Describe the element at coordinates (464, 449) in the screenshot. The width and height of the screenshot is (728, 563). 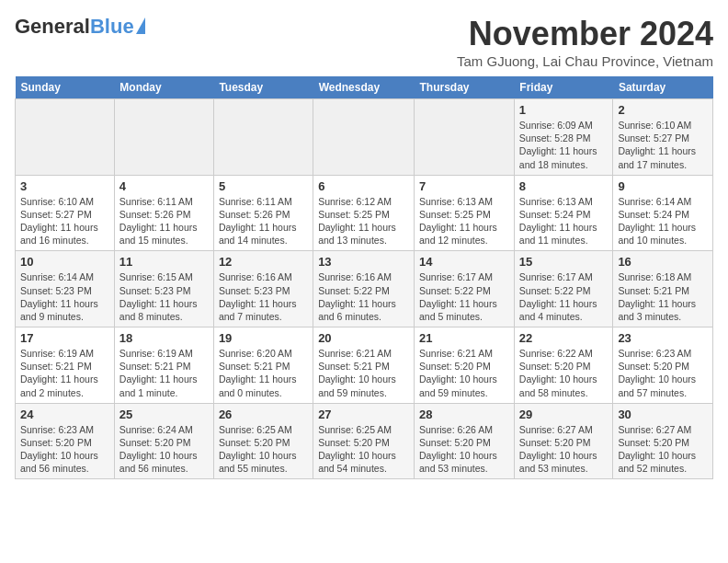
I see `day-info: Sunrise: 6:26 AMSunset: 5:20 PMDaylight:…` at that location.